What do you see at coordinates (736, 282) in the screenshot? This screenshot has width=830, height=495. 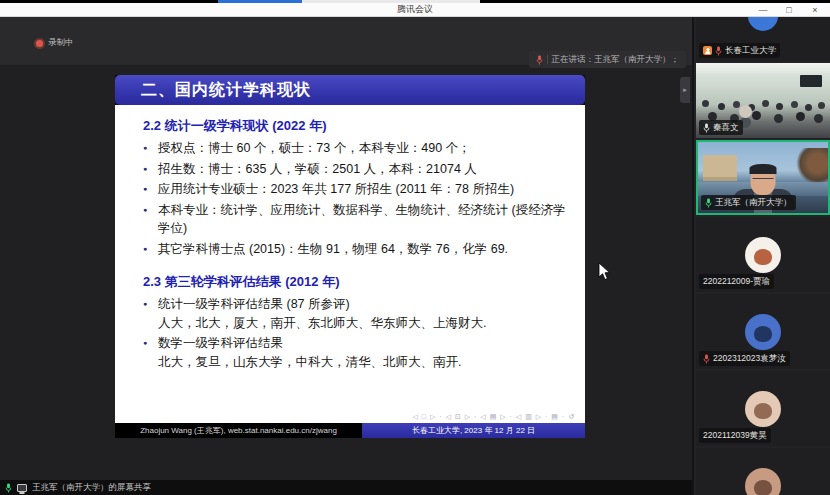 I see `participant-name-label: 2202212009-贾瑜` at bounding box center [736, 282].